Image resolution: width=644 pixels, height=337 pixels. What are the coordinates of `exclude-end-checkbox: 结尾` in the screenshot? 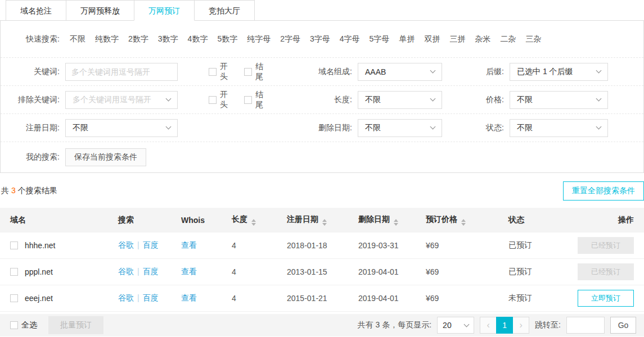 It's located at (258, 100).